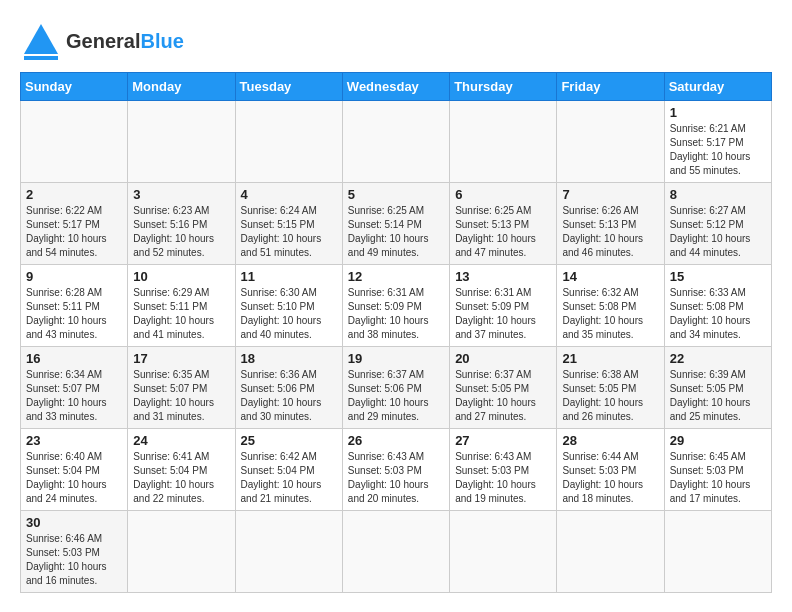  Describe the element at coordinates (74, 560) in the screenshot. I see `day-info: Sunrise: 6:46 AM Sunset: 5:03 PM Dayligh…` at that location.